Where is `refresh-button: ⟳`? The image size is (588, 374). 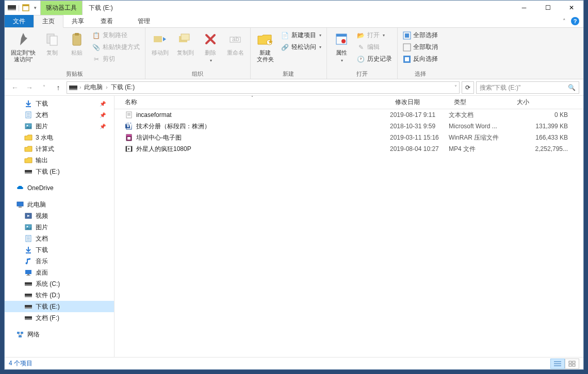
refresh-button: ⟳ is located at coordinates (468, 88).